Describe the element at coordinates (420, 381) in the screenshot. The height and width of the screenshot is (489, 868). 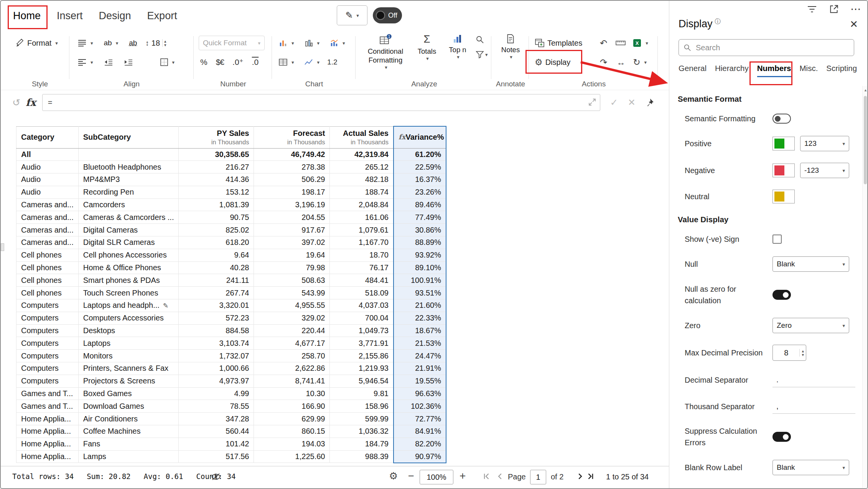
I see `cell-variance: 19.55%` at that location.